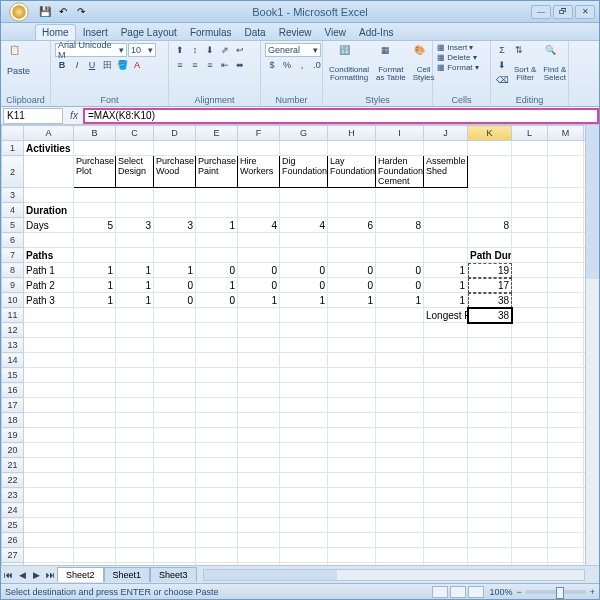  What do you see at coordinates (400, 376) in the screenshot?
I see `cell-I15` at bounding box center [400, 376].